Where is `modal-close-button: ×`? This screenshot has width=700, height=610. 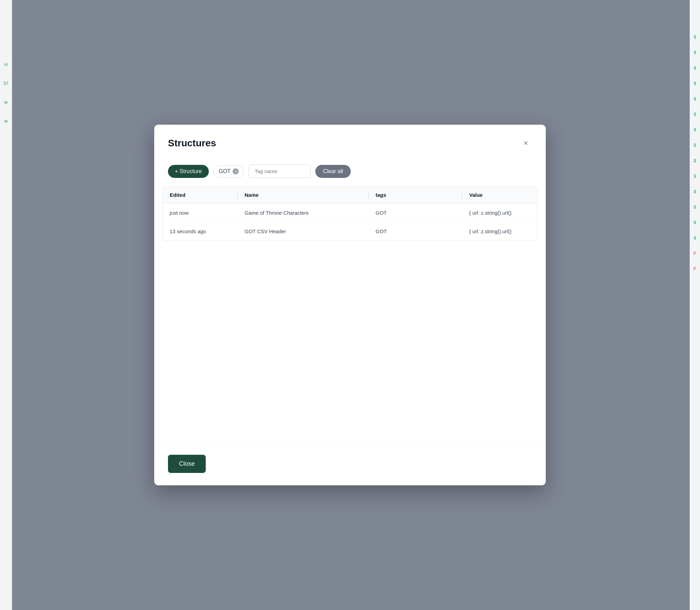
modal-close-button: × is located at coordinates (526, 143).